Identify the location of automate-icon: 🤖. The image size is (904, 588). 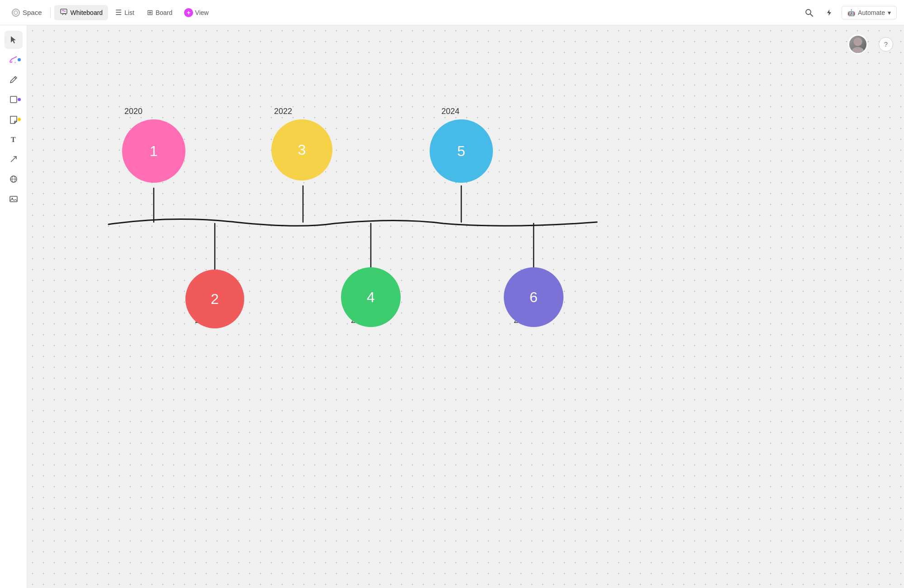
(851, 13).